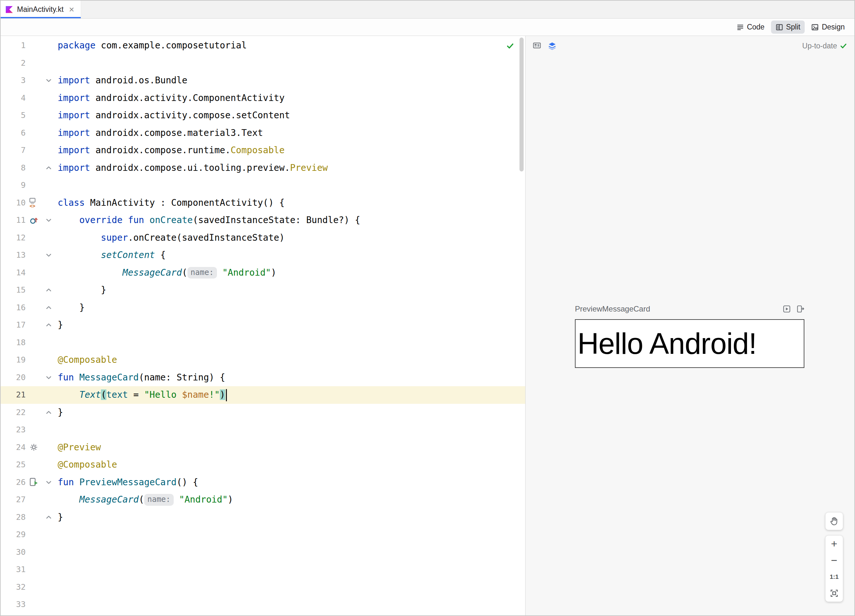  Describe the element at coordinates (13, 605) in the screenshot. I see `line-number: 33` at that location.